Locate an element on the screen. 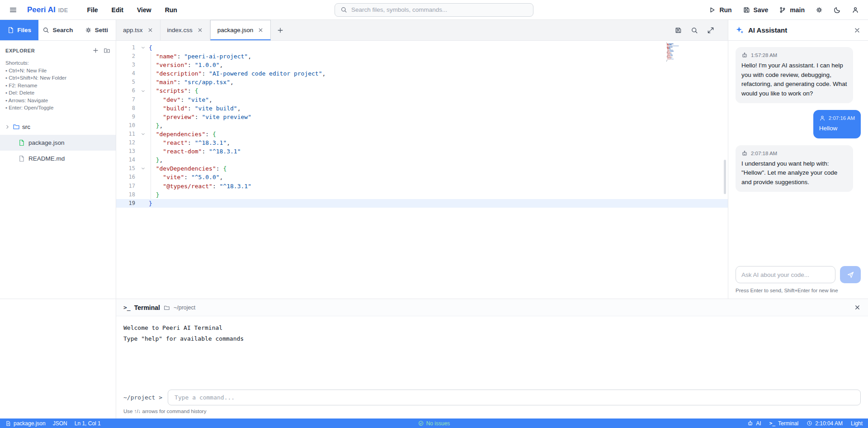 This screenshot has width=868, height=428. code-line: 12 "react": "^18.3.1", is located at coordinates (422, 143).